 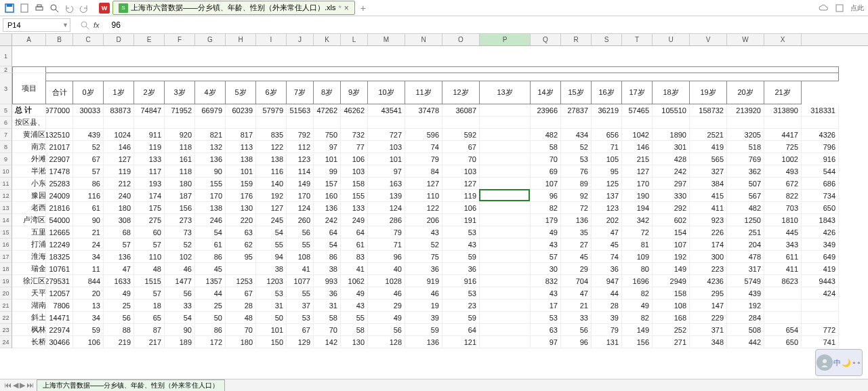 I want to click on cell: 251, so click(x=745, y=232).